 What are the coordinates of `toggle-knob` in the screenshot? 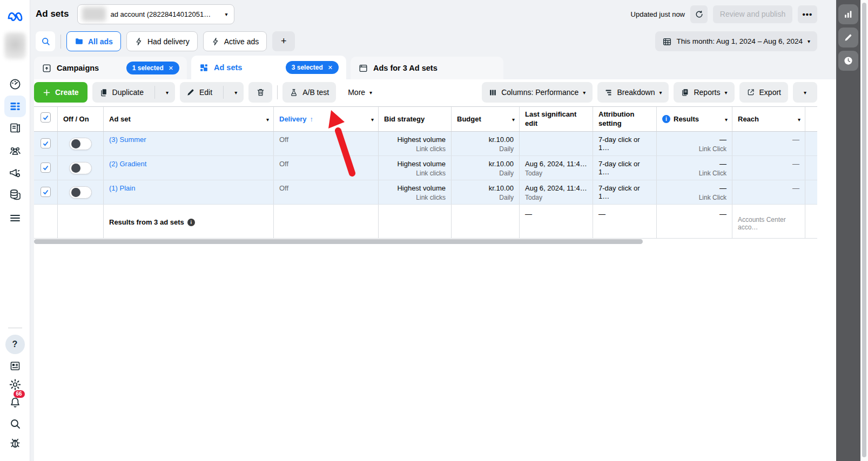 It's located at (76, 144).